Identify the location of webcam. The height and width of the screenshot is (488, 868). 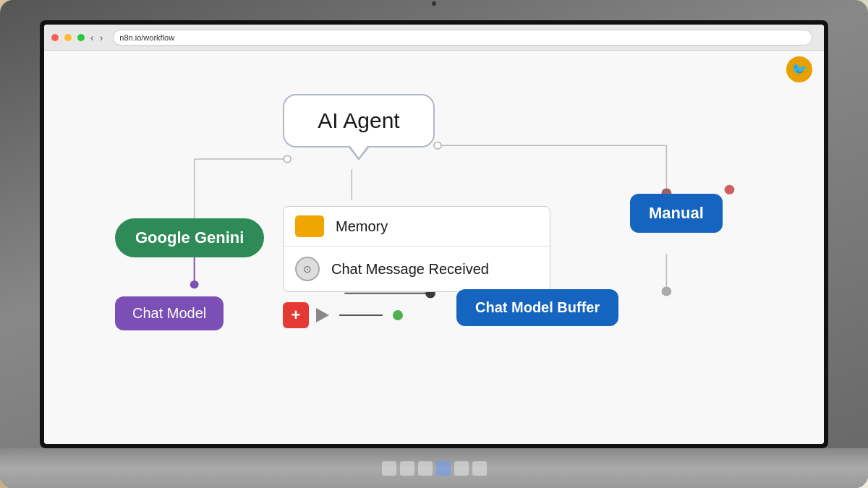
(434, 4).